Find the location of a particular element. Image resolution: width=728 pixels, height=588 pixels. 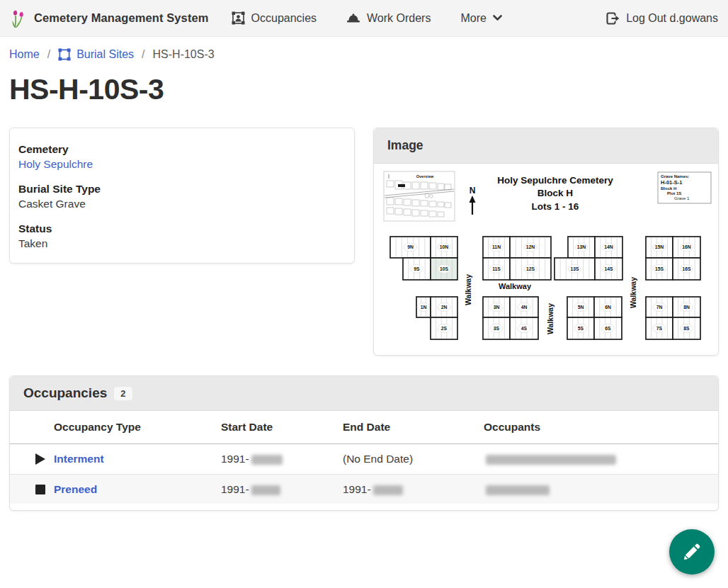

map-plot-3n: 3N is located at coordinates (496, 307).